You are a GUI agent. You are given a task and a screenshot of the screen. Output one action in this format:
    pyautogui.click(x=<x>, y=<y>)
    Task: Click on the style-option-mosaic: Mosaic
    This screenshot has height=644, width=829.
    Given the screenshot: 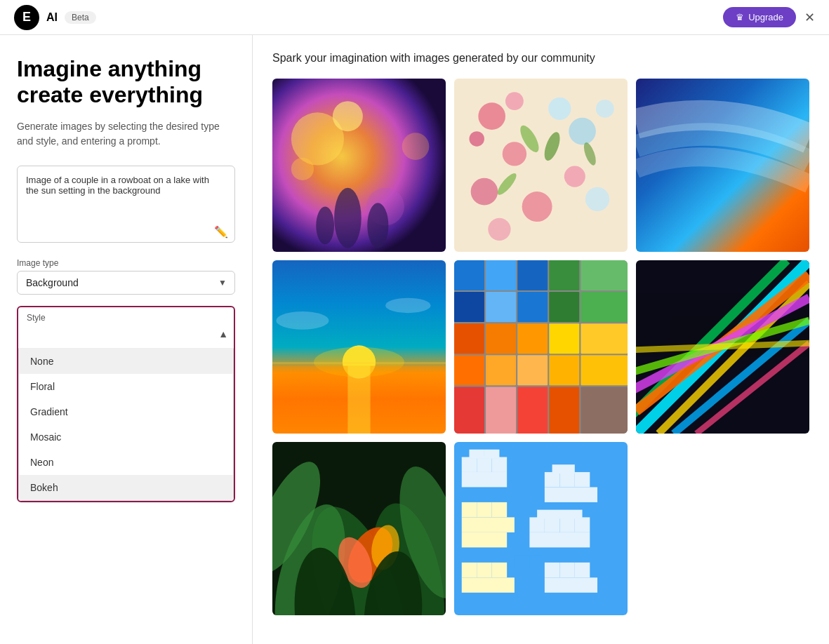 What is the action you would take?
    pyautogui.click(x=126, y=437)
    